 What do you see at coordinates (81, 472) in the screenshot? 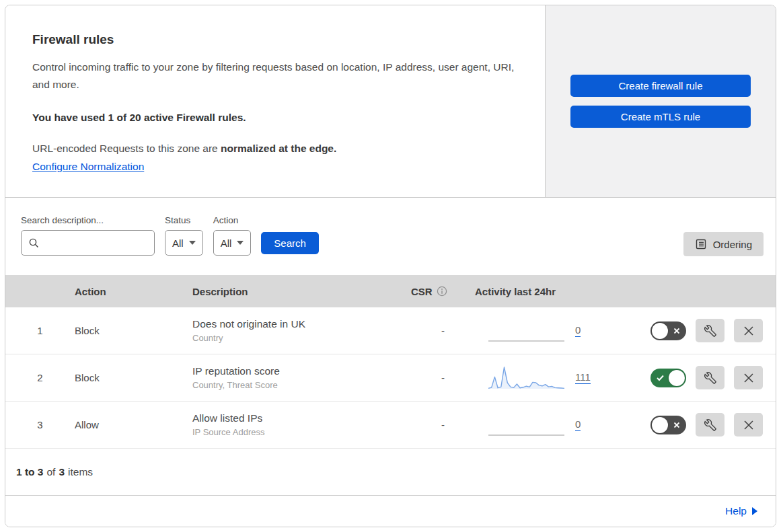
I see `items-suffix: items` at bounding box center [81, 472].